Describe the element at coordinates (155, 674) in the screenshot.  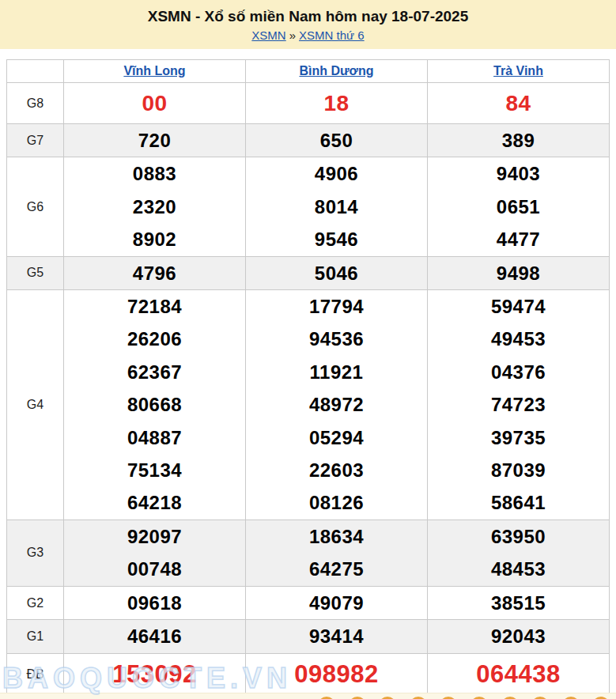
I see `prize-cell: 153092` at that location.